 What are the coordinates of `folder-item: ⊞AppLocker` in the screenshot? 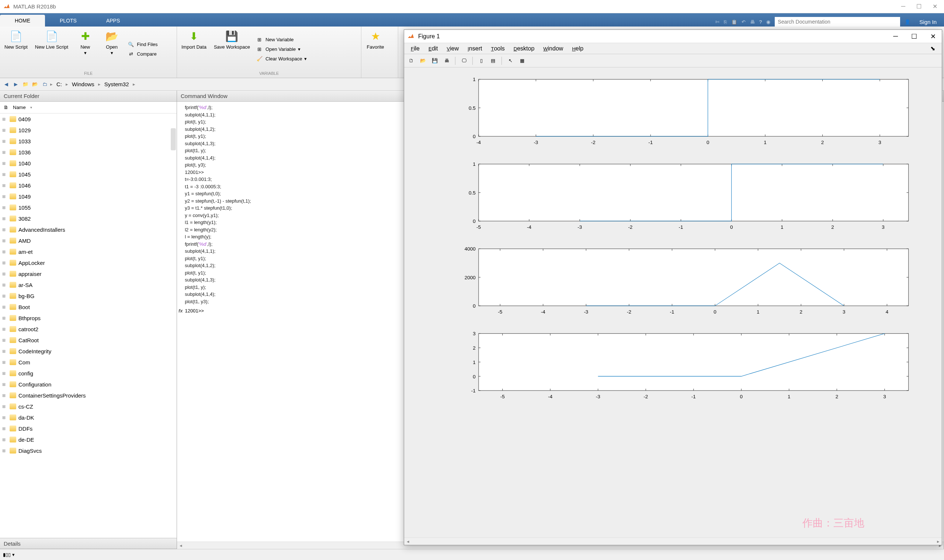 It's located at (88, 263).